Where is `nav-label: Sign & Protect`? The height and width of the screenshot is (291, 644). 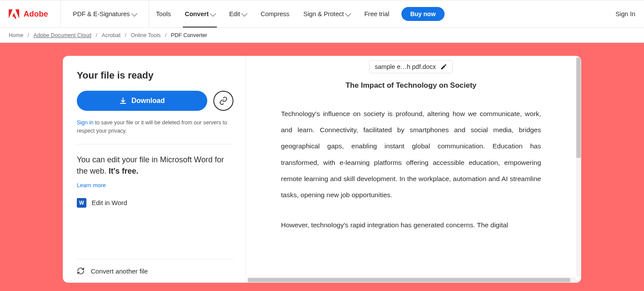
nav-label: Sign & Protect is located at coordinates (324, 14).